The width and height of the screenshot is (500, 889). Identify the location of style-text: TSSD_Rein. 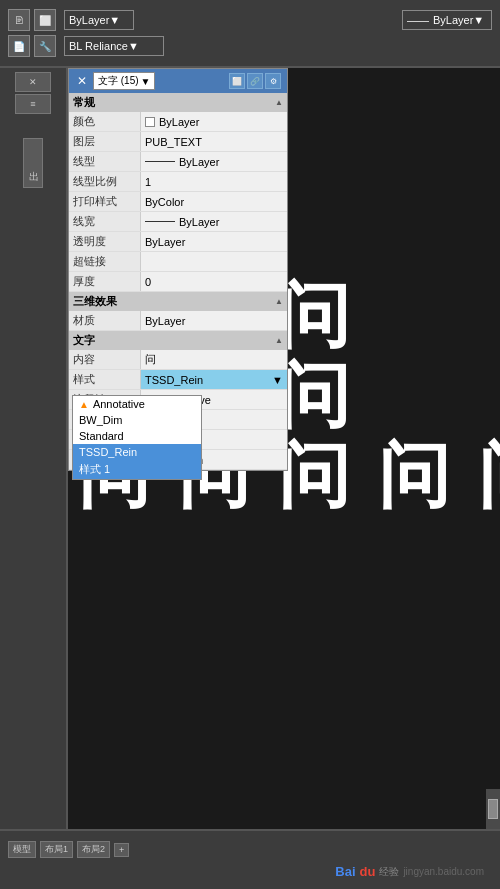
(174, 380).